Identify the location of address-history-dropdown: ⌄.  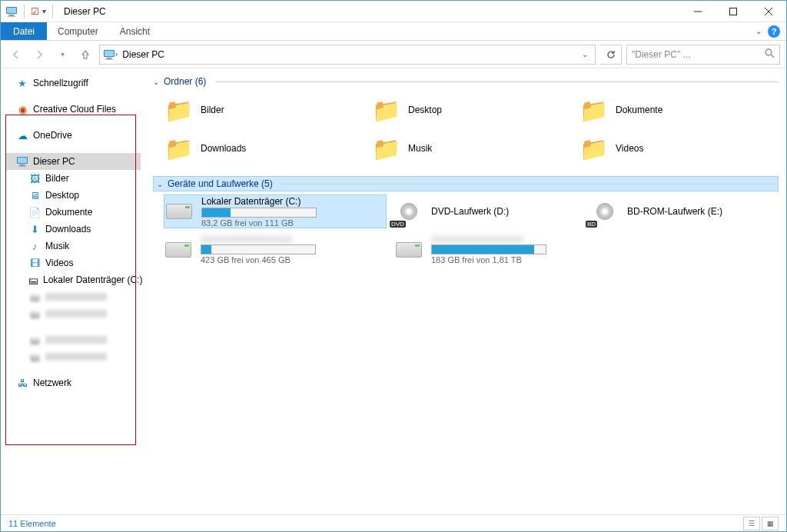
(585, 55).